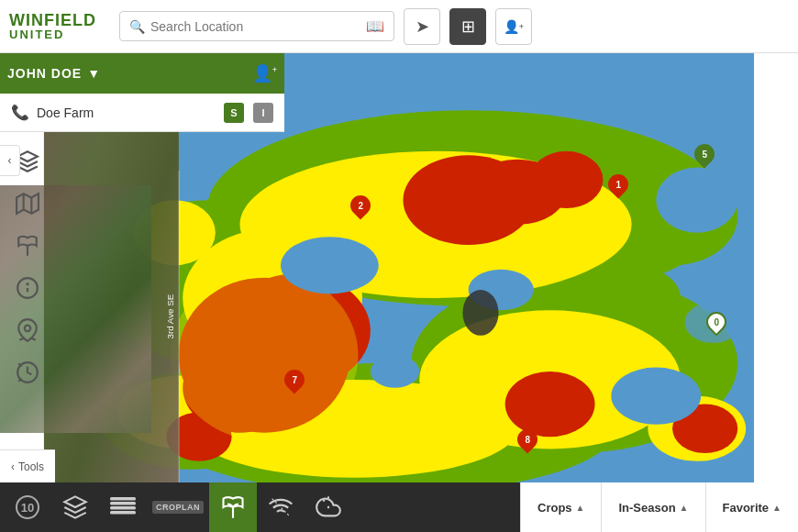 Image resolution: width=798 pixels, height=532 pixels. What do you see at coordinates (60, 20) in the screenshot?
I see `logo-line1: WINFIELD` at bounding box center [60, 20].